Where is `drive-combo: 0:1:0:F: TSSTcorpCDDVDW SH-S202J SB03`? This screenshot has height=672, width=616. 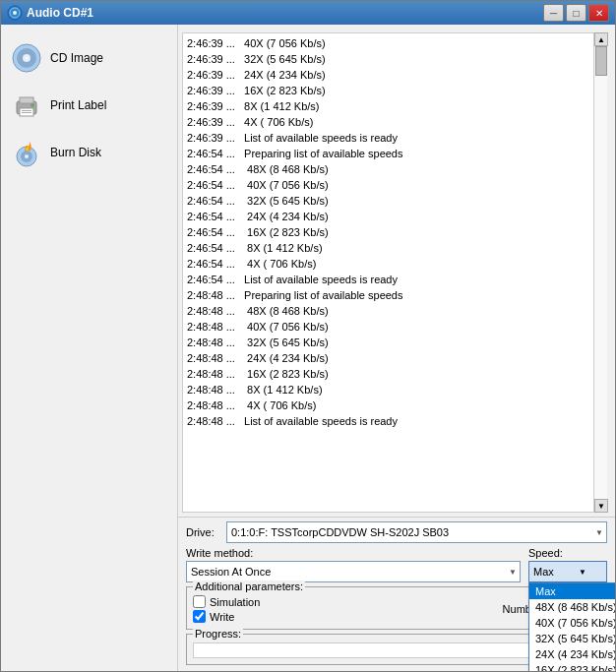 drive-combo: 0:1:0:F: TSSTcorpCDDVDW SH-S202J SB03 is located at coordinates (417, 532).